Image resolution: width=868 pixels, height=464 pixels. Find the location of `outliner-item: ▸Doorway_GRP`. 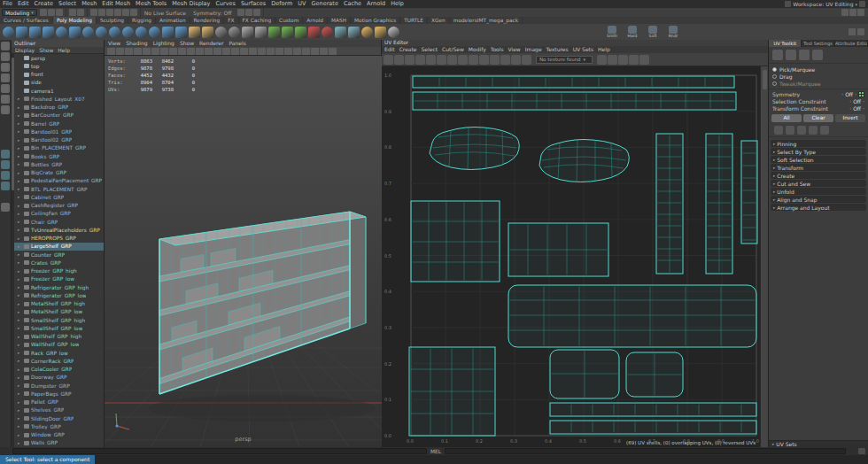

outliner-item: ▸Doorway_GRP is located at coordinates (58, 377).